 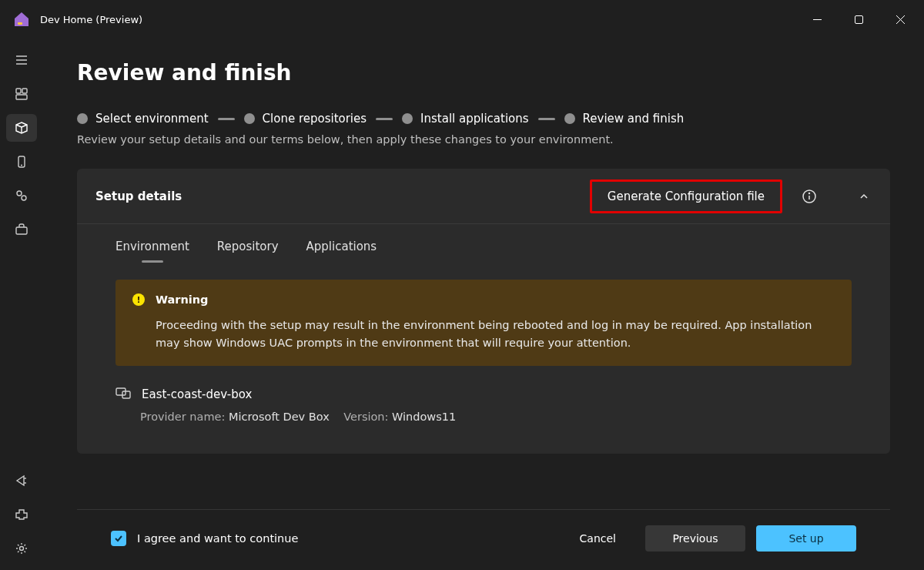 What do you see at coordinates (315, 119) in the screenshot?
I see `step-label: Clone repositories` at bounding box center [315, 119].